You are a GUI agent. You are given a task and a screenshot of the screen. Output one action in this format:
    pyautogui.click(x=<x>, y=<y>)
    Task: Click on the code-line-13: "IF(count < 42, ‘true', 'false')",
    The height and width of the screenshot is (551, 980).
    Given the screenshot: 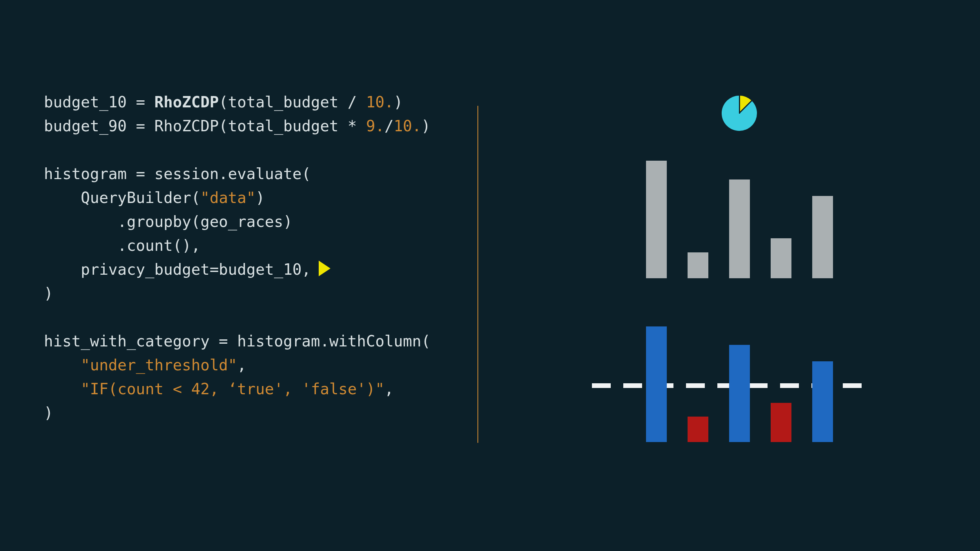 What is the action you would take?
    pyautogui.click(x=219, y=389)
    